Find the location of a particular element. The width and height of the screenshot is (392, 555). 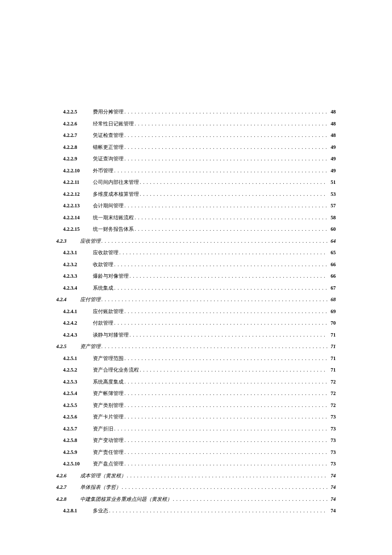

toc-entry-title: 中建集团核算业务重难点问题（黄发根） is located at coordinates (126, 499).